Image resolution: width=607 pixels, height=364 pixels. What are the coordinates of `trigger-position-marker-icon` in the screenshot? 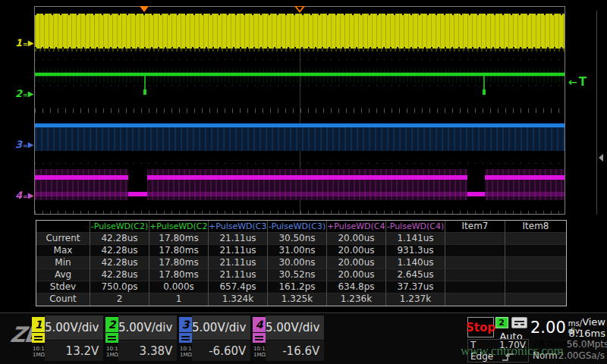 It's located at (144, 9).